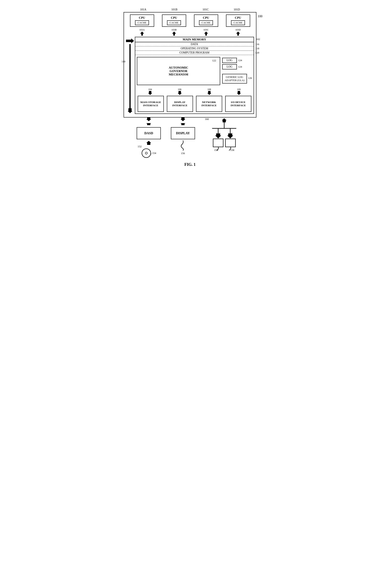  Describe the element at coordinates (124, 62) in the screenshot. I see `ref-110: 110` at that location.